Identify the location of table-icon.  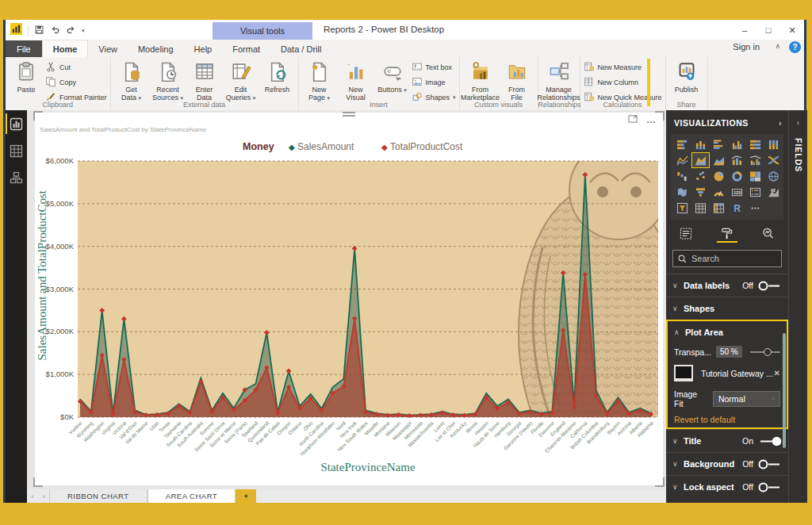
(701, 208).